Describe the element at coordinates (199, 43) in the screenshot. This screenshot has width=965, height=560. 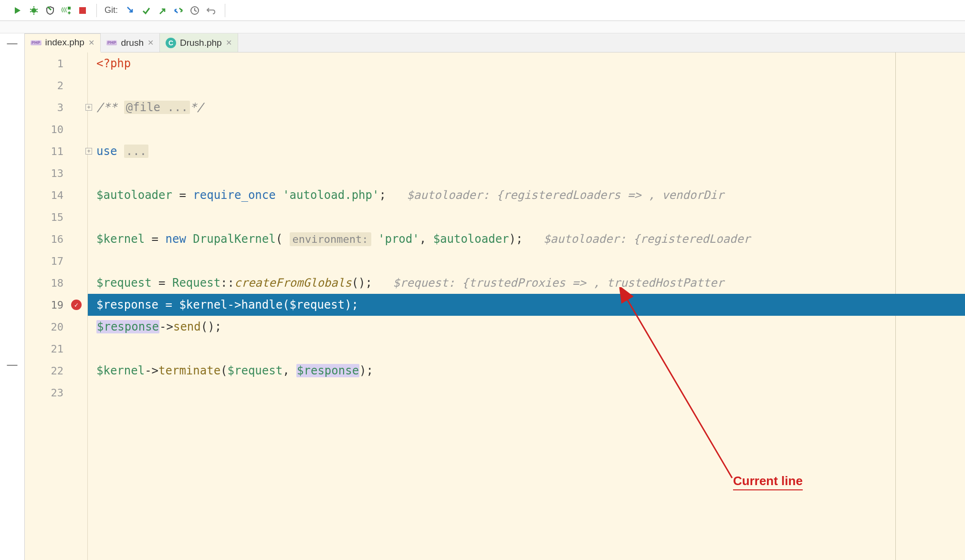
I see `tab-drush-php: C Drush.php ✕` at that location.